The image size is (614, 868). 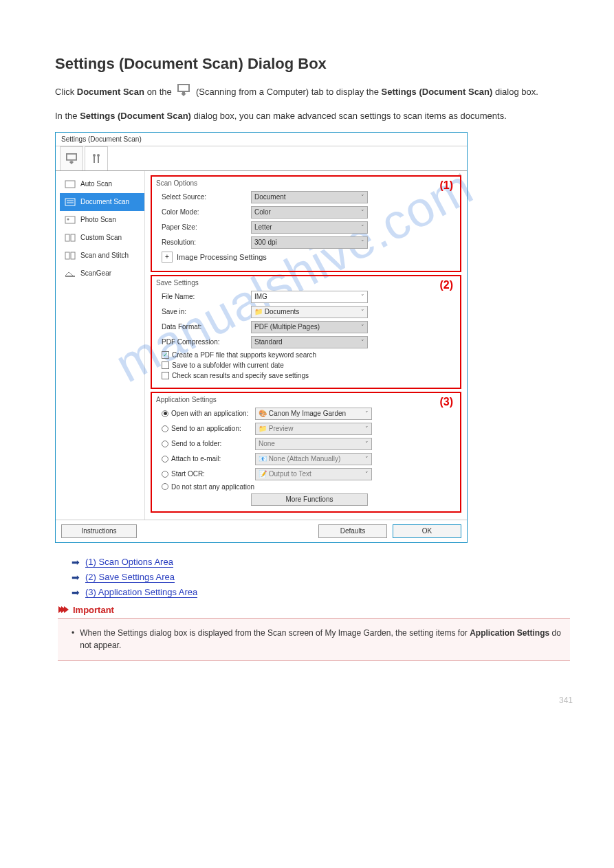 What do you see at coordinates (165, 487) in the screenshot?
I see `radio-do-not-start` at bounding box center [165, 487].